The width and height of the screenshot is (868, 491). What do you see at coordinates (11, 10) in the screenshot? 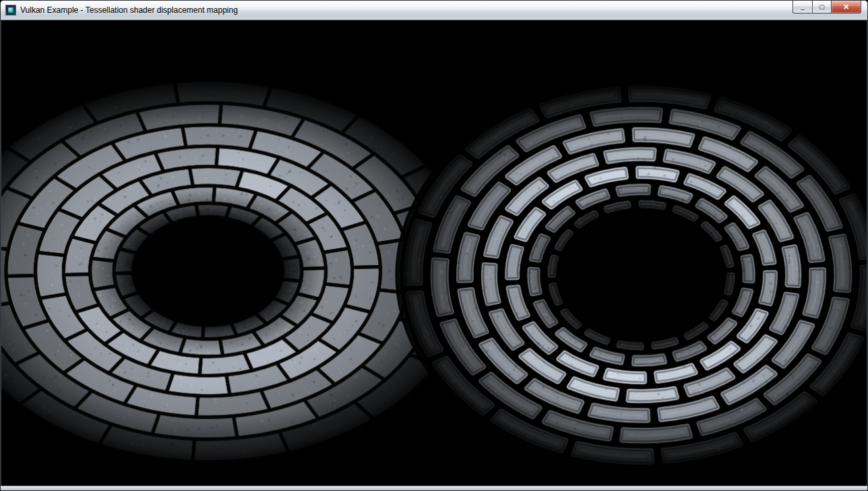
I see `app-icon` at bounding box center [11, 10].